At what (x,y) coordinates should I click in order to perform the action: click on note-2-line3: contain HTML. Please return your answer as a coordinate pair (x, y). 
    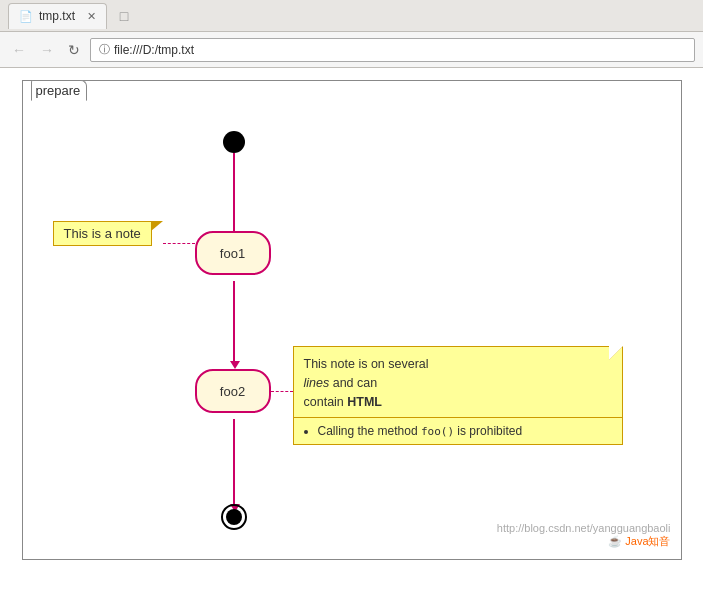
    Looking at the image, I should click on (458, 402).